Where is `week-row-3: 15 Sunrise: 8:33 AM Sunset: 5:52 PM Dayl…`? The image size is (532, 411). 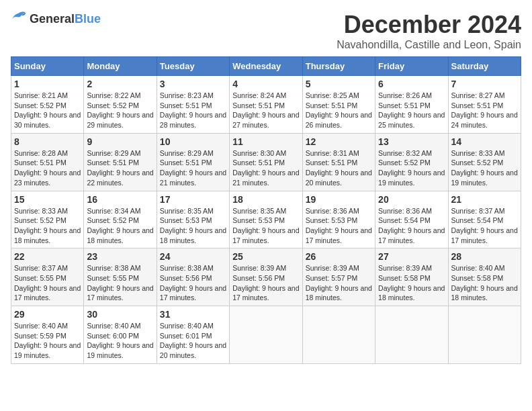
week-row-3: 15 Sunrise: 8:33 AM Sunset: 5:52 PM Dayl… is located at coordinates (266, 220).